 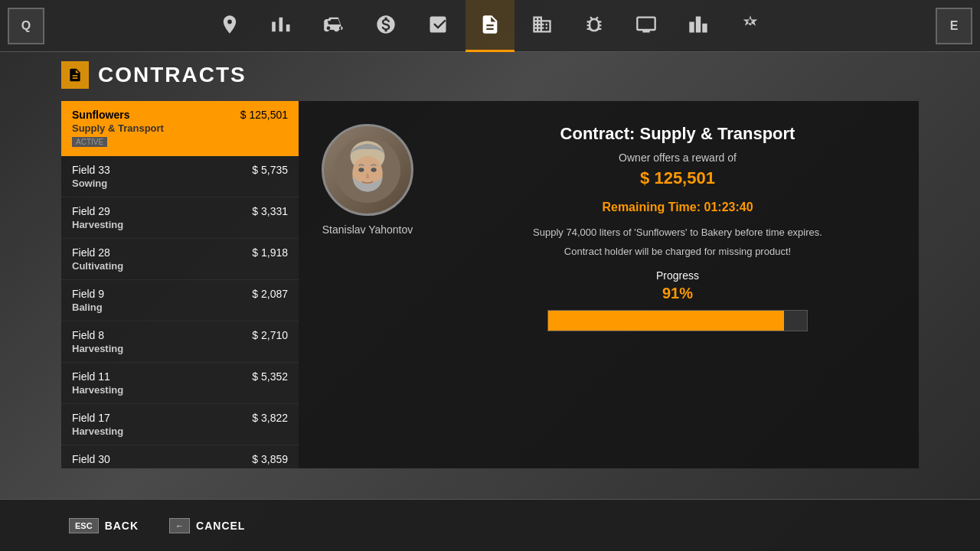 What do you see at coordinates (270, 418) in the screenshot?
I see `contract-item-price: $ 3,822` at bounding box center [270, 418].